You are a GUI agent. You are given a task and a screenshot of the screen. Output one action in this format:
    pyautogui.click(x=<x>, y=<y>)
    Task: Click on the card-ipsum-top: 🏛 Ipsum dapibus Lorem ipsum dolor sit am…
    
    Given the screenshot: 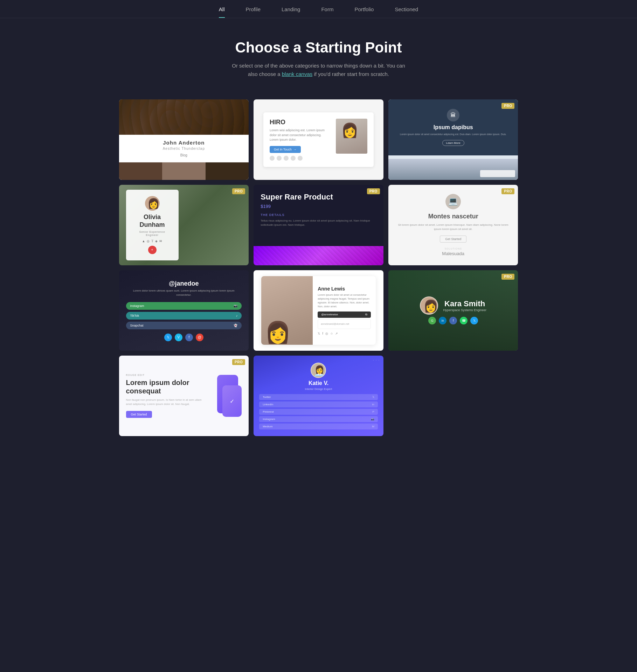 What is the action you would take?
    pyautogui.click(x=453, y=127)
    